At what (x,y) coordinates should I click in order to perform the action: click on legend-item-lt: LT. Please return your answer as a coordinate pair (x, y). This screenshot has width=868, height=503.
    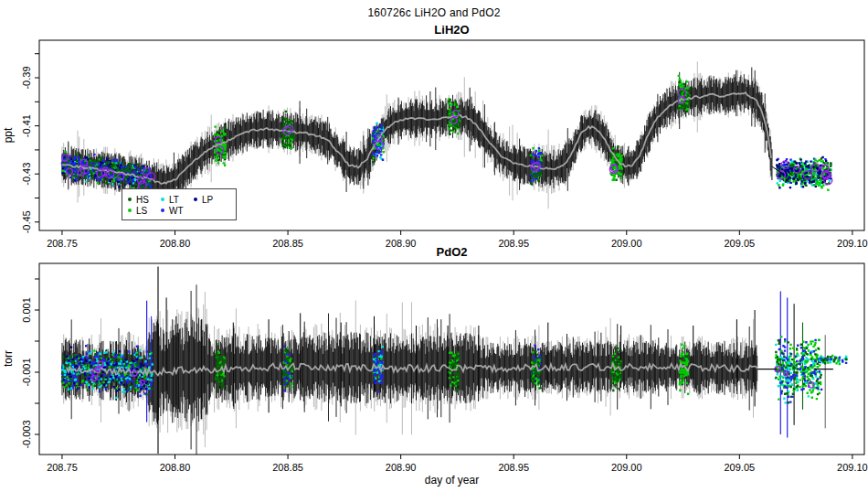
    Looking at the image, I should click on (177, 199).